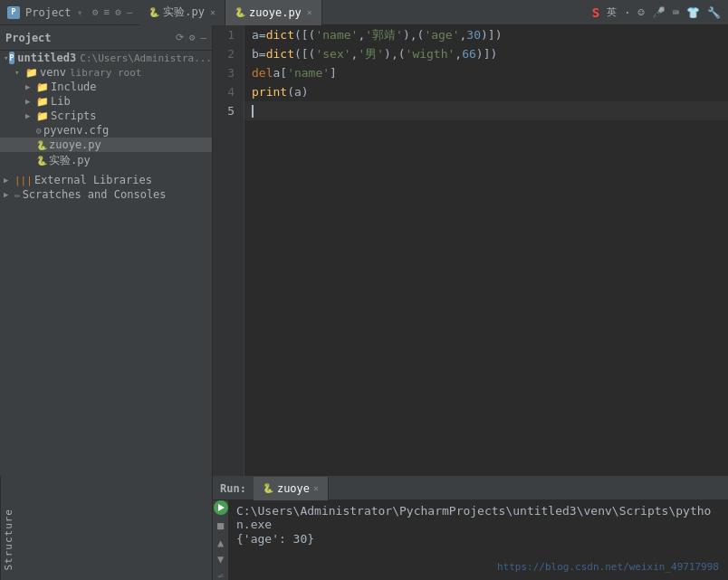 The height and width of the screenshot is (580, 728). Describe the element at coordinates (29, 38) in the screenshot. I see `sidebar-title: Project` at that location.